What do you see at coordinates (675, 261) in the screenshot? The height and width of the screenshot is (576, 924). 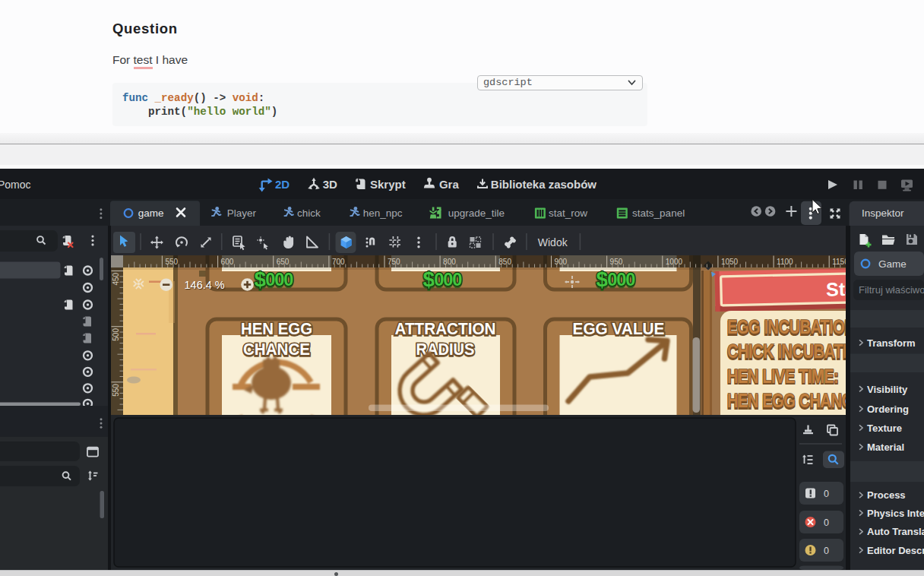 I see `svg-text: 1000` at bounding box center [675, 261].